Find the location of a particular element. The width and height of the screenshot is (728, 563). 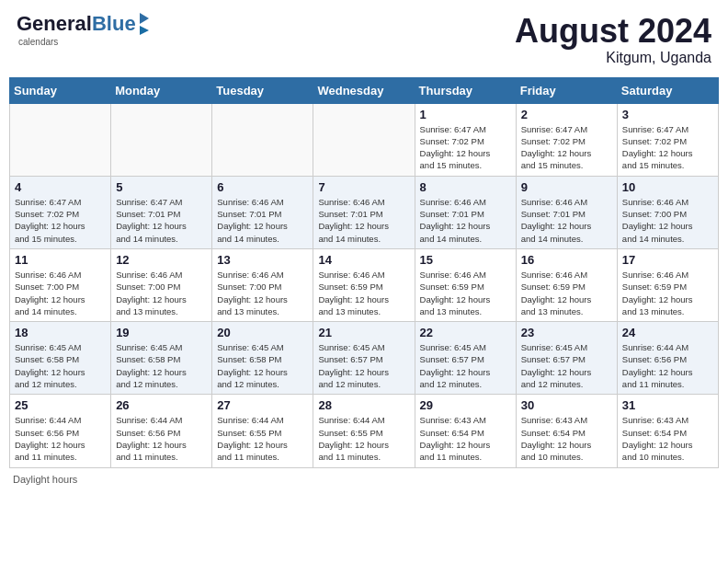

calendar-cell: 28Sunrise: 6:44 AM Sunset: 6:55 PM Dayli… is located at coordinates (364, 431).